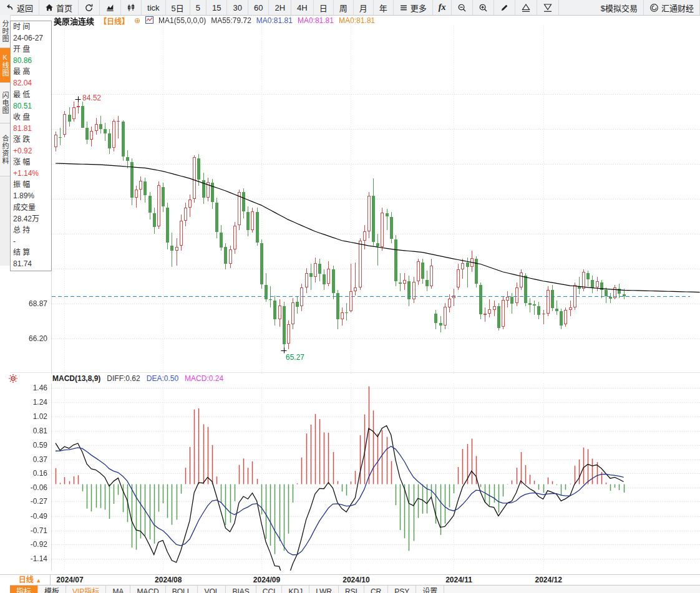 Image resolution: width=700 pixels, height=593 pixels. What do you see at coordinates (24, 589) in the screenshot?
I see `indicator-tab-指标: 指标` at bounding box center [24, 589].